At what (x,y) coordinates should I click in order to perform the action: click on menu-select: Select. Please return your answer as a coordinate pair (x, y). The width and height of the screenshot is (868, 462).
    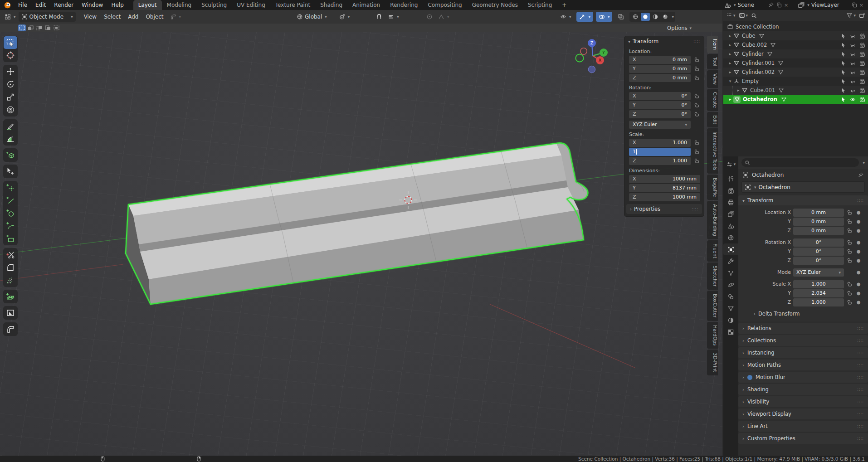
    Looking at the image, I should click on (112, 17).